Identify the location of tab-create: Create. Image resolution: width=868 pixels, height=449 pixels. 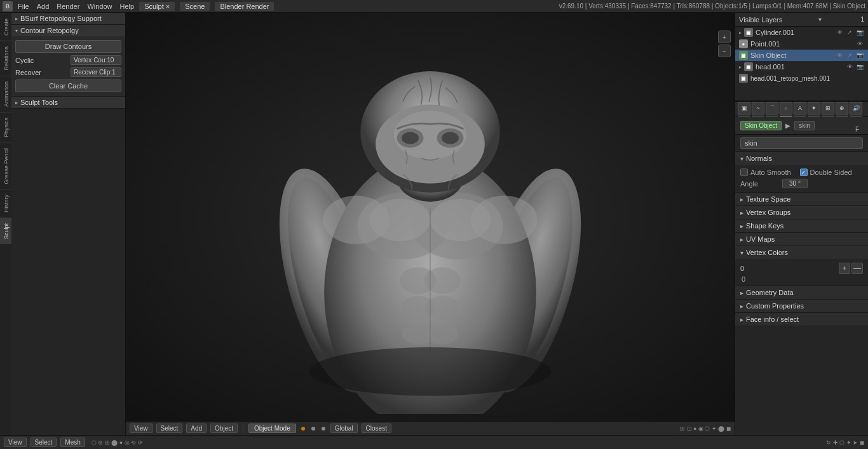
(6, 27).